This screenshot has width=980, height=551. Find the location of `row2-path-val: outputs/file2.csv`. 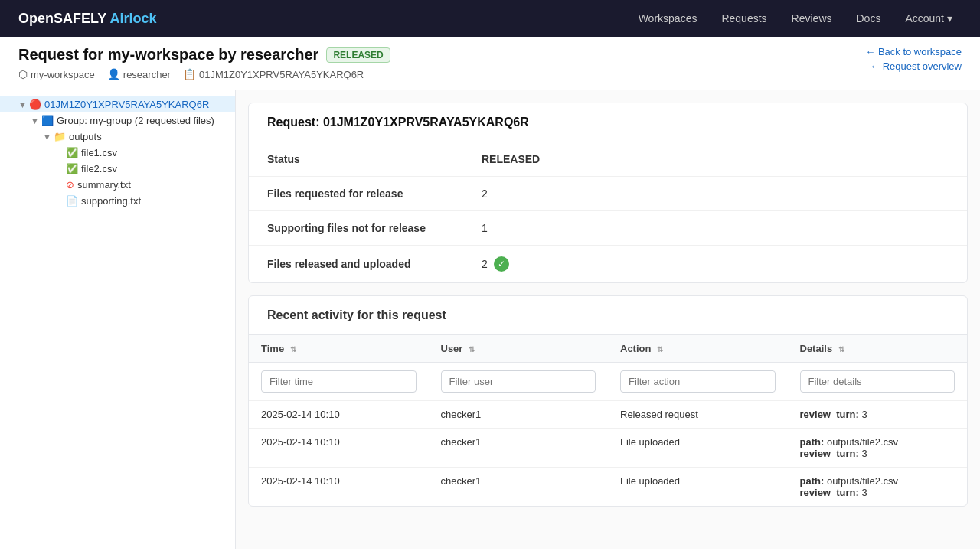

row2-path-val: outputs/file2.csv is located at coordinates (862, 481).